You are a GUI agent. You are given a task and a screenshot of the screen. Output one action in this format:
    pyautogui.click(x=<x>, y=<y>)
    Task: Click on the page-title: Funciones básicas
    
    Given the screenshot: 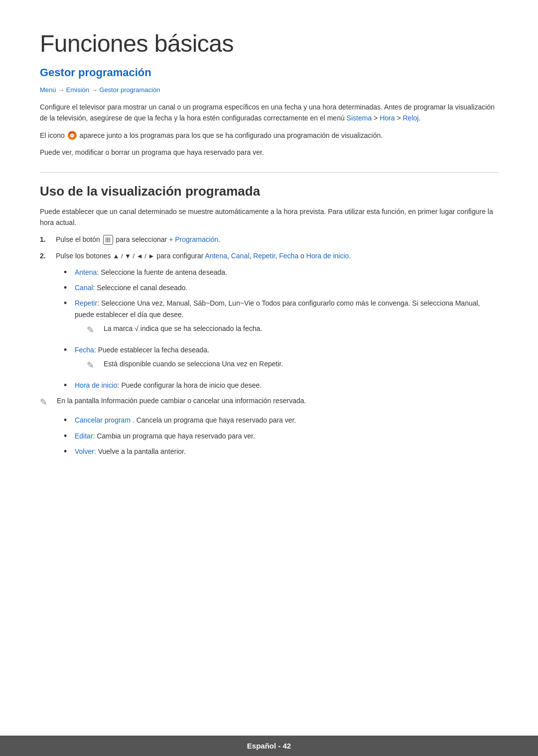 What is the action you would take?
    pyautogui.click(x=269, y=44)
    